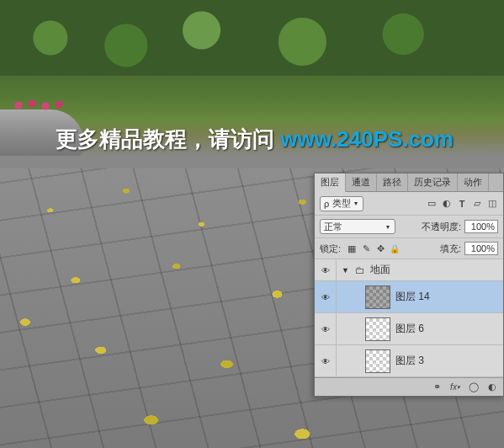  I want to click on tab-layers: 图层, so click(330, 183).